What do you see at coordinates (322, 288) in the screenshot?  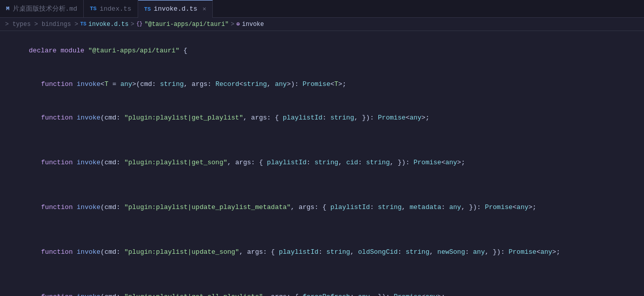 I see `code-line-11: function invoke(cmd: "plugin:playlist|ge…` at bounding box center [322, 288].